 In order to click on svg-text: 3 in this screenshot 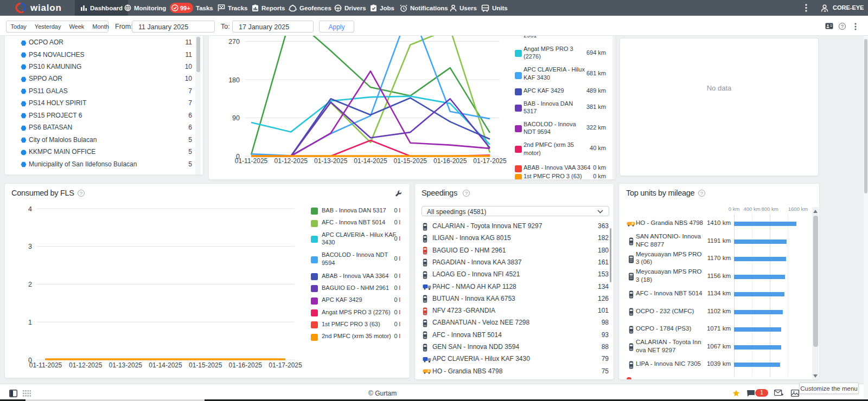, I will do `click(30, 247)`.